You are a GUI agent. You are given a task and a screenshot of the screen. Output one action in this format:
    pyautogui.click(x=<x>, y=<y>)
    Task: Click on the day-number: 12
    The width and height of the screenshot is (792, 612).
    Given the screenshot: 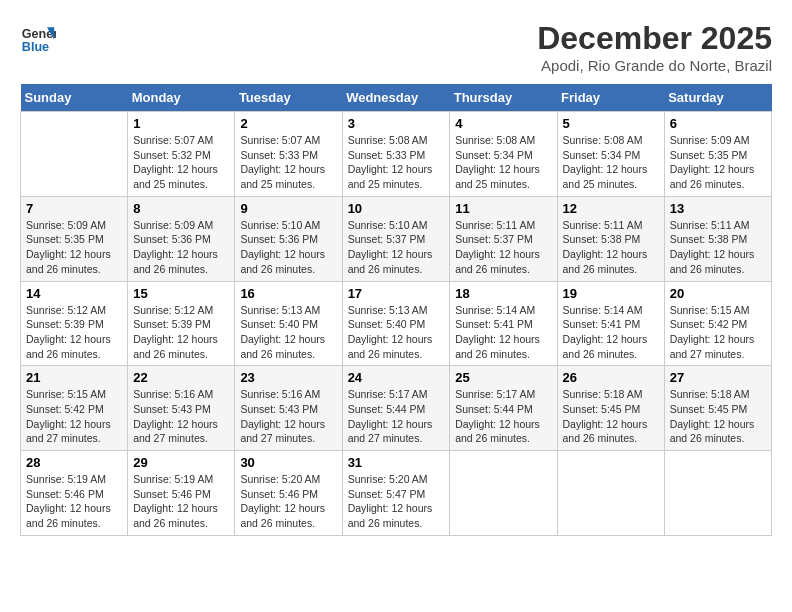 What is the action you would take?
    pyautogui.click(x=611, y=208)
    